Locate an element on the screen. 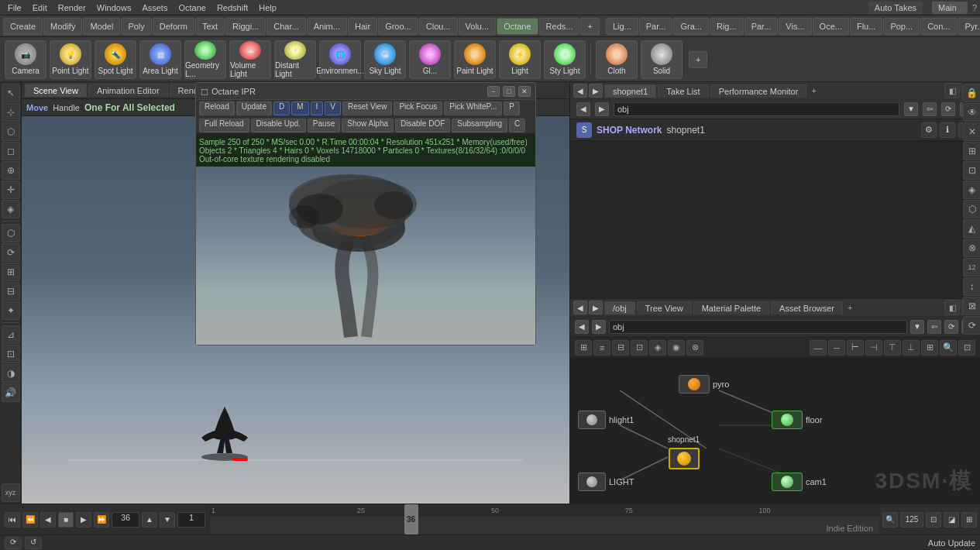 The height and width of the screenshot is (550, 980). nv-right7: ⊞ is located at coordinates (930, 348).